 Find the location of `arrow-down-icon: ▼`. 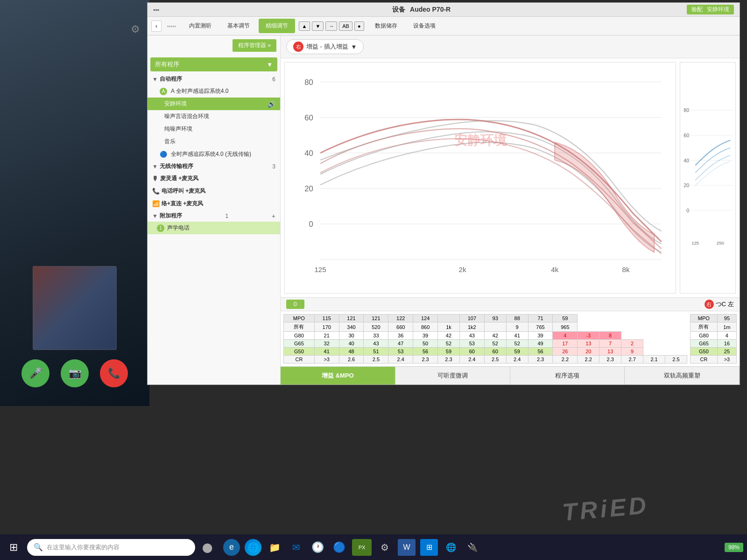

arrow-down-icon: ▼ is located at coordinates (317, 26).